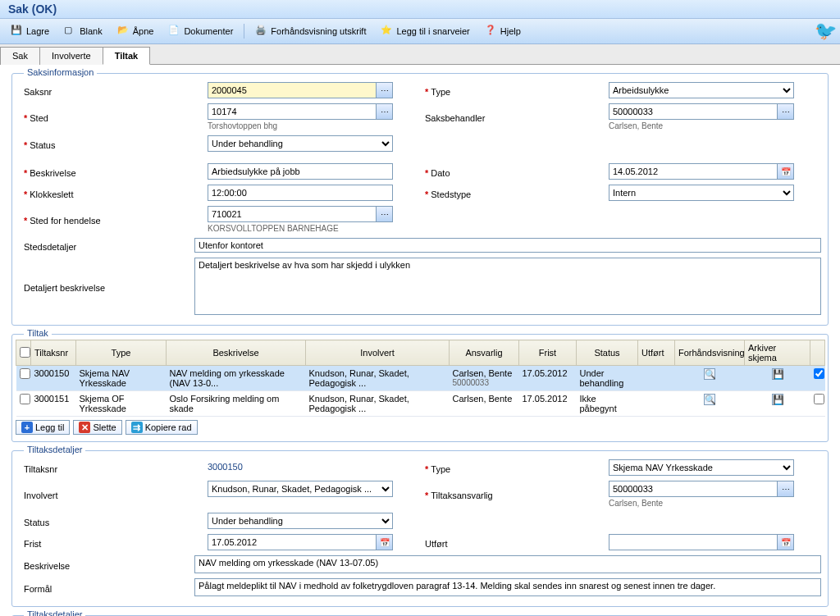 The image size is (840, 616). Describe the element at coordinates (162, 427) in the screenshot. I see `kopiere-rad-button: ⇉Kopiere rad` at that location.